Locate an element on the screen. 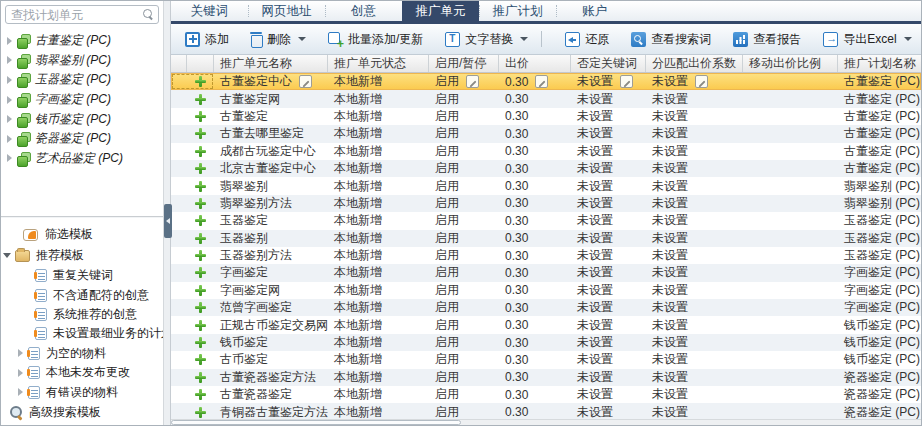  header-mobile-bid-ratio: 移动出价比例 is located at coordinates (790, 64).